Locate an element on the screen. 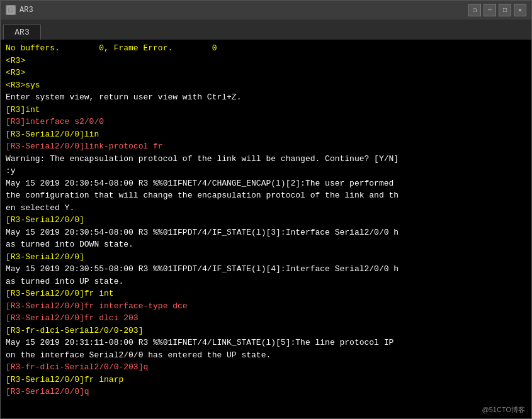 This screenshot has width=532, height=419. maximize-button: □ is located at coordinates (505, 10).